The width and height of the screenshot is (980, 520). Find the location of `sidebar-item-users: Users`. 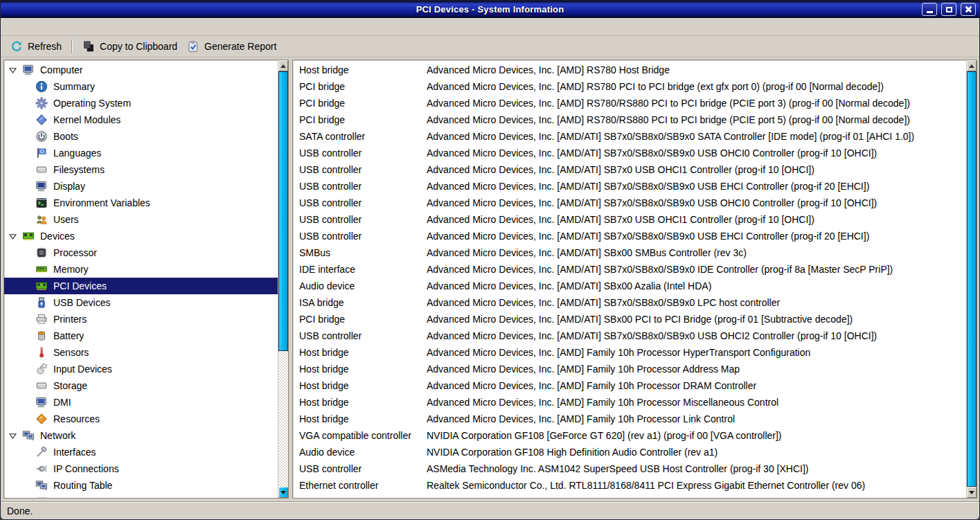

sidebar-item-users: Users is located at coordinates (141, 219).